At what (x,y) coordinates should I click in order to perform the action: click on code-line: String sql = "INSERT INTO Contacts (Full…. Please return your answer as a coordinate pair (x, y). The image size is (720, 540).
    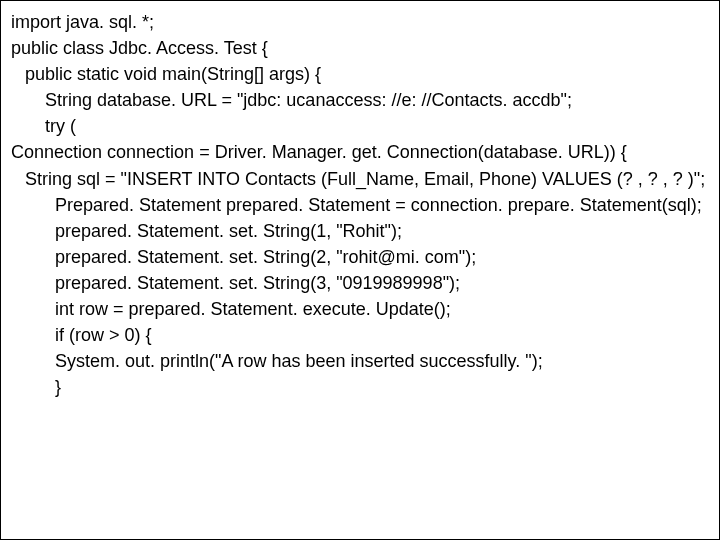
    Looking at the image, I should click on (360, 179).